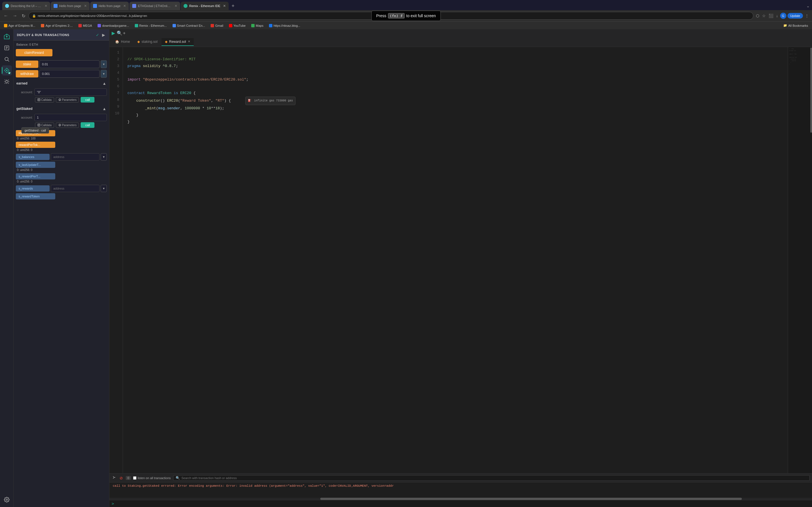  Describe the element at coordinates (104, 188) in the screenshot. I see `s-rewards-dropdown: ▾` at that location.